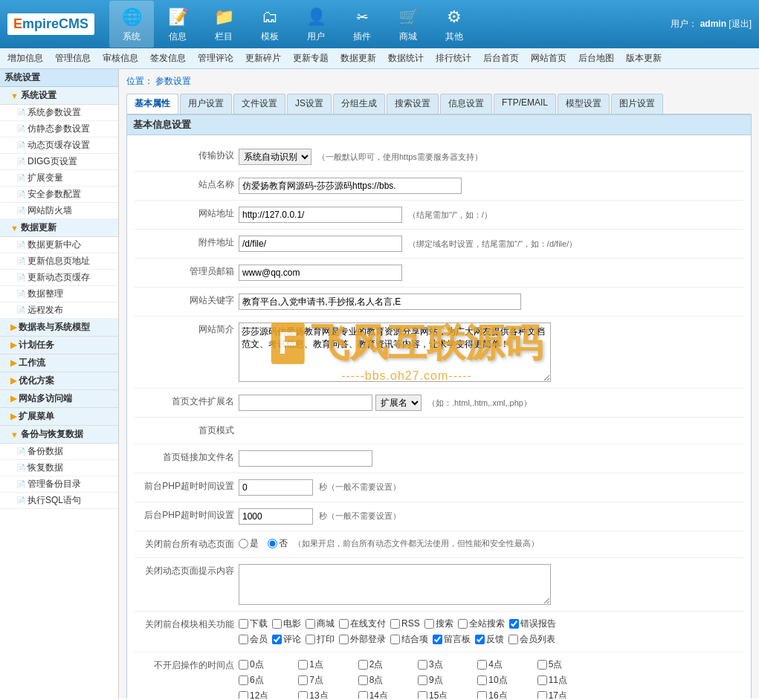  Describe the element at coordinates (362, 24) in the screenshot. I see `nav-plugin: ✂ 插件` at that location.